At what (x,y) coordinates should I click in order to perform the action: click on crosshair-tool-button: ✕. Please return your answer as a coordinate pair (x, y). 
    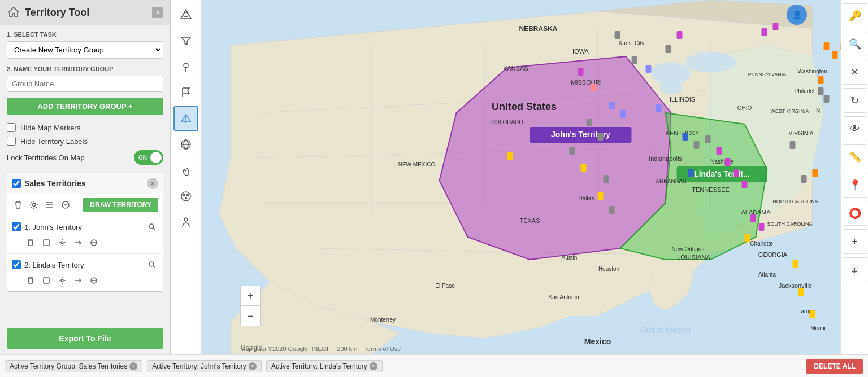
    Looking at the image, I should click on (855, 72).